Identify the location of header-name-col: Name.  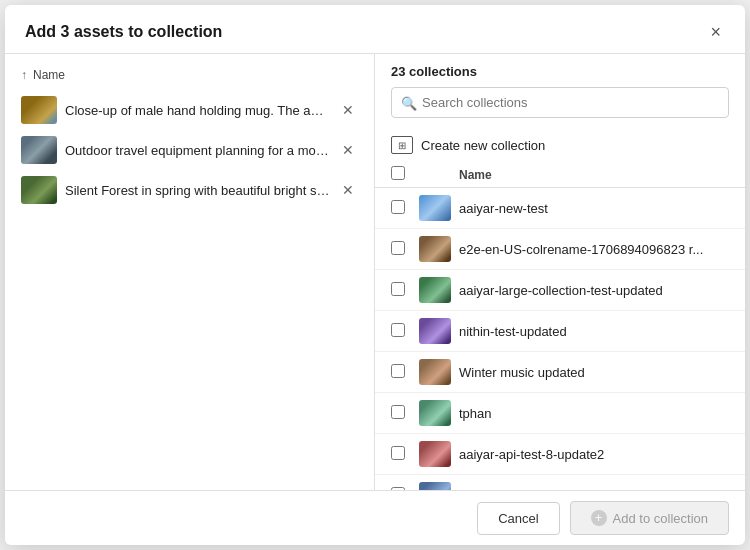
(594, 175).